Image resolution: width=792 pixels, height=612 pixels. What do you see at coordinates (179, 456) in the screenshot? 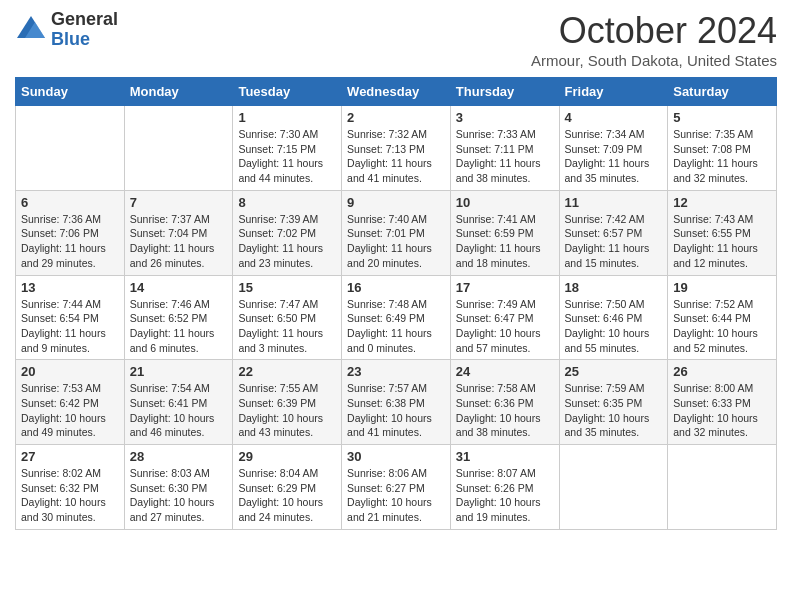
I see `day-number: 28` at bounding box center [179, 456].